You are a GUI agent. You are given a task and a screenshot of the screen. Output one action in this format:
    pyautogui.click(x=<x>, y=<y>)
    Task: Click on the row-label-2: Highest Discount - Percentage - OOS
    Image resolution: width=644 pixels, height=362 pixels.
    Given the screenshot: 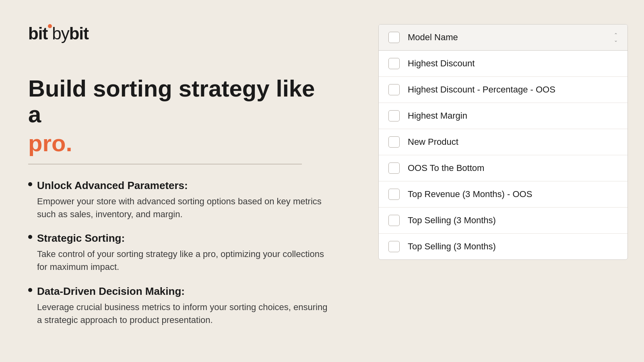 What is the action you would take?
    pyautogui.click(x=481, y=90)
    